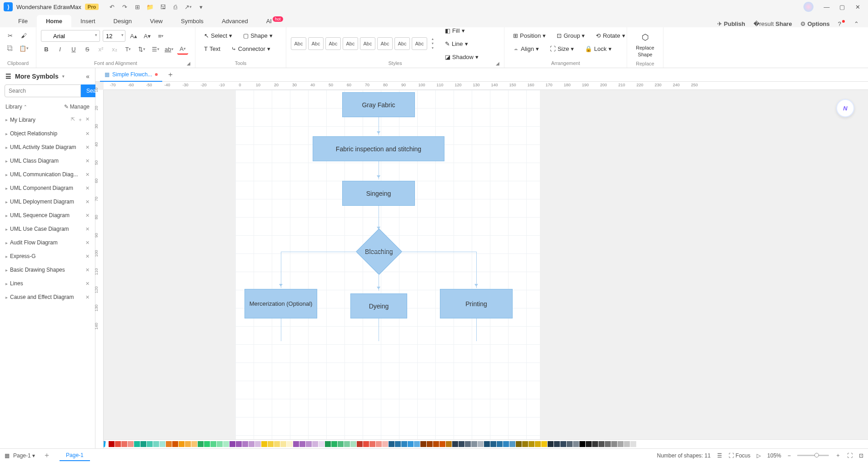 The width and height of the screenshot is (868, 462). I want to click on export-button: ↗, so click(188, 7).